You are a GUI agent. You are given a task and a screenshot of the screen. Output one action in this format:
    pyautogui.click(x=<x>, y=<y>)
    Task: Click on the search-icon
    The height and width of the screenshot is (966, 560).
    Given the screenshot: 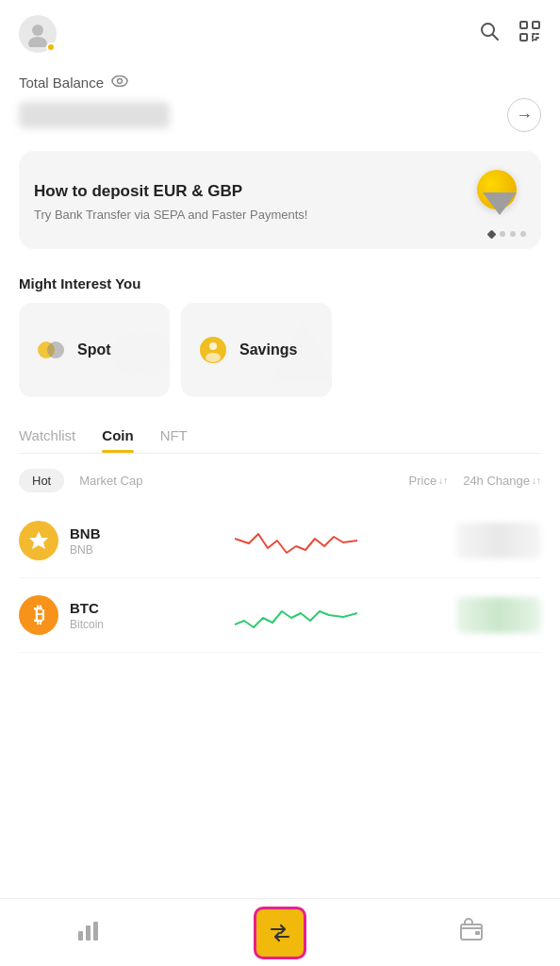 What is the action you would take?
    pyautogui.click(x=489, y=34)
    